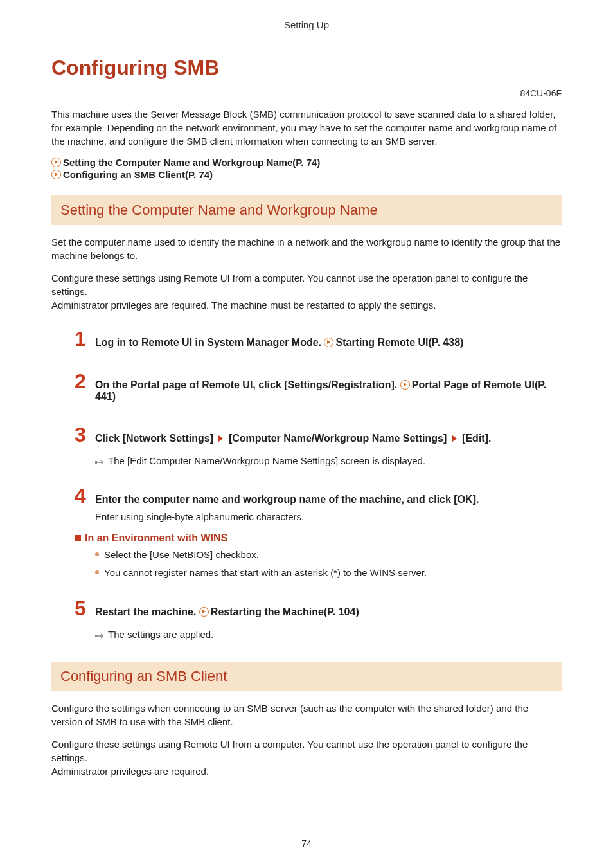 The height and width of the screenshot is (868, 613). Describe the element at coordinates (318, 496) in the screenshot. I see `step-4: 4 Enter the computer name and workgroup …` at that location.